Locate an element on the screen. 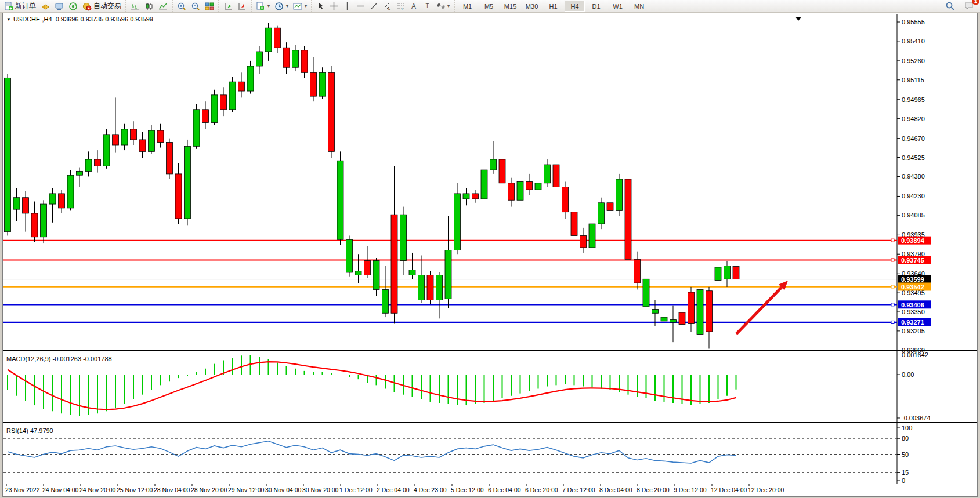 The image size is (980, 498). timeframe-M1: M1 is located at coordinates (468, 6).